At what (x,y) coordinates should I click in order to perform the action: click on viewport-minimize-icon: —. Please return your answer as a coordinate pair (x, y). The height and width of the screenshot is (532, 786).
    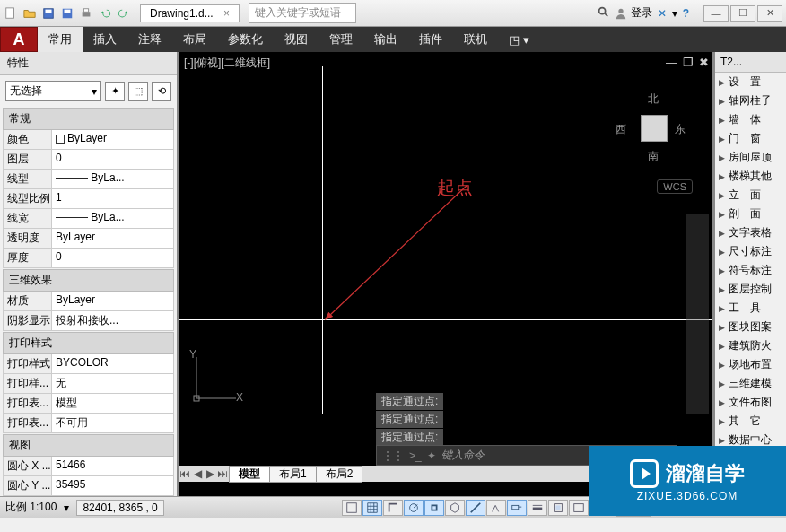
    Looking at the image, I should click on (671, 63).